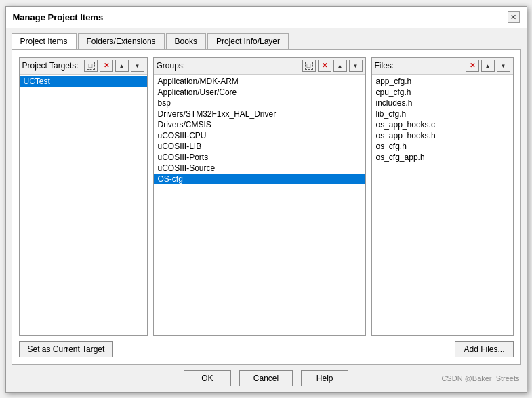 This screenshot has width=532, height=398. What do you see at coordinates (228, 66) in the screenshot?
I see `groups-panel-label: Groups:` at bounding box center [228, 66].